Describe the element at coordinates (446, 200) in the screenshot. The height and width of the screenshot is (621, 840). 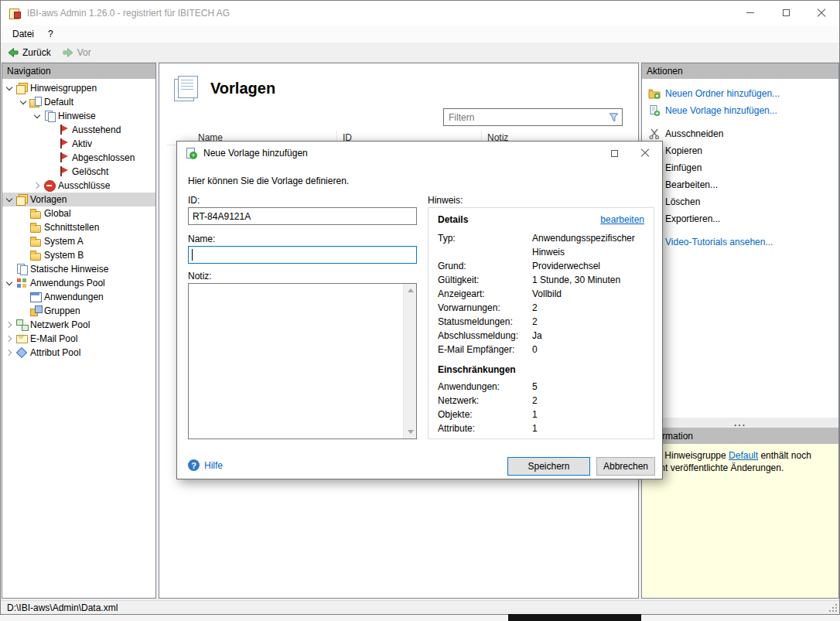
I see `hint-label: Hinweis:` at that location.